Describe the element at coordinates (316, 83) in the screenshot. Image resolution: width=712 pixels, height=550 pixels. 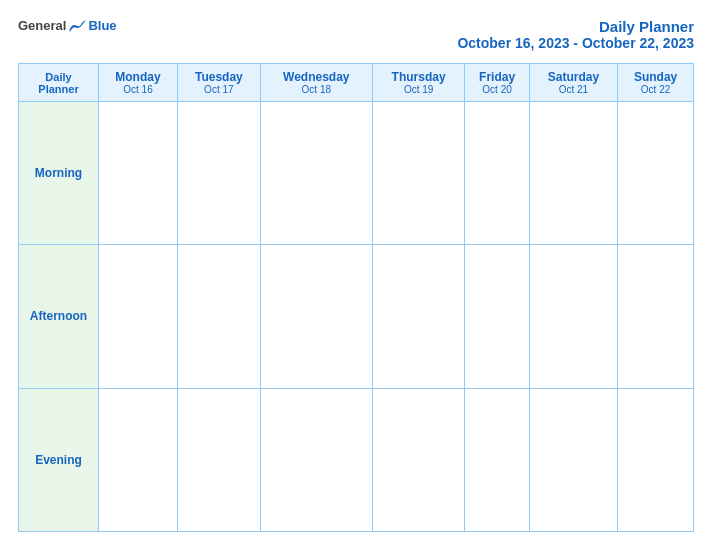
I see `col-wednesday: Wednesday Oct 18` at that location.